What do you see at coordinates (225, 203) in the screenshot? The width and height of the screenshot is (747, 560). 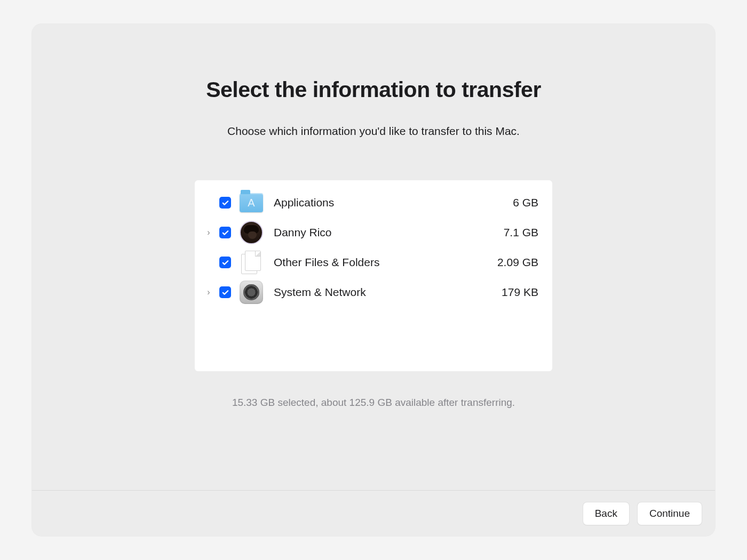 I see `checkbox-applications` at bounding box center [225, 203].